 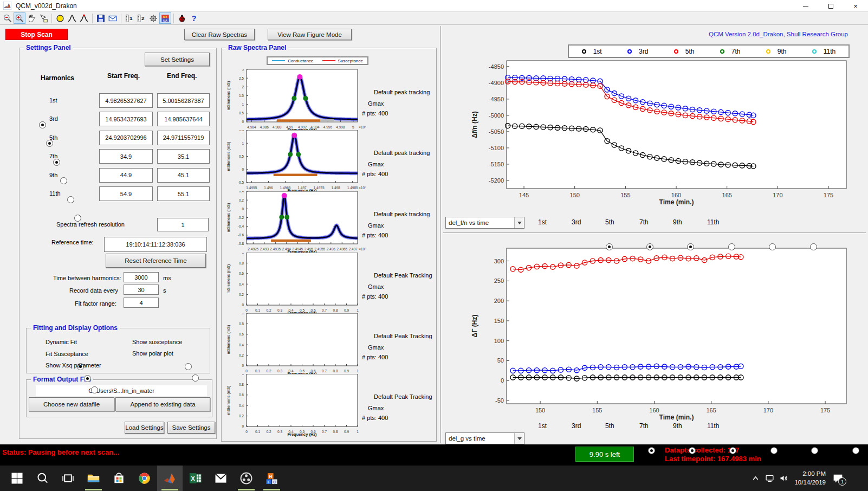 What do you see at coordinates (362, 127) in the screenshot?
I see `svg-text: ×10⁶` at bounding box center [362, 127].